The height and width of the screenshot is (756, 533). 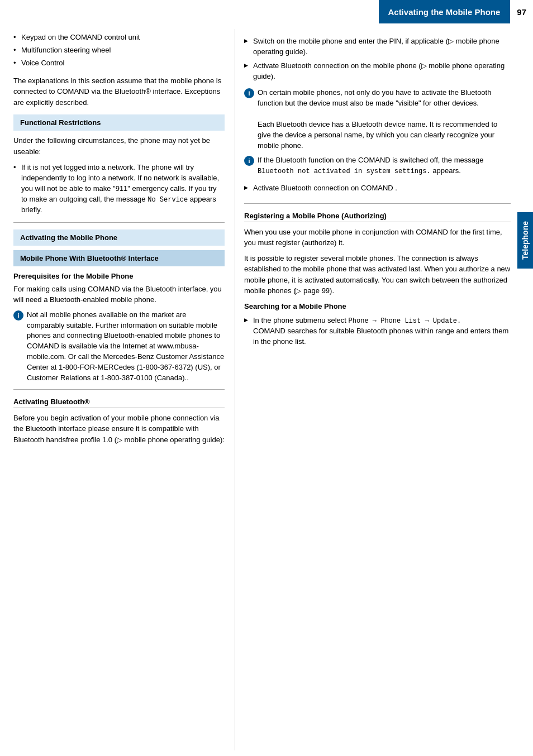 What do you see at coordinates (119, 189) in the screenshot?
I see `restriction-bullet: If it is not yet logged into a network. …` at bounding box center [119, 189].